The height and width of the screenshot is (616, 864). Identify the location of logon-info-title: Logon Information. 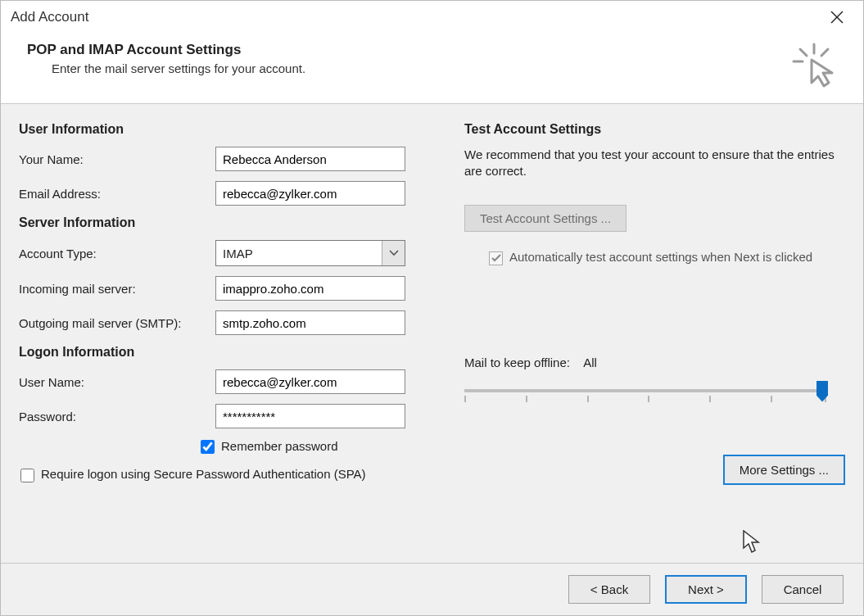
(215, 352).